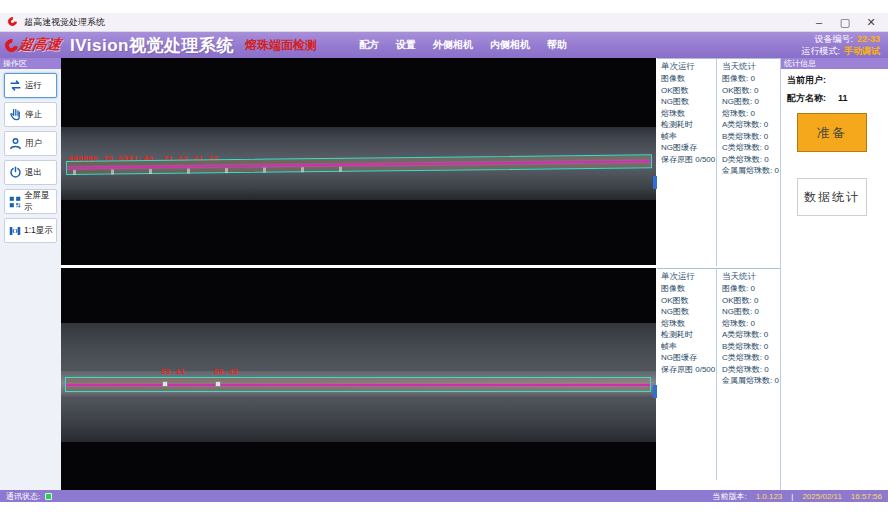 The height and width of the screenshot is (522, 888). I want to click on menu-item: 设置, so click(406, 45).